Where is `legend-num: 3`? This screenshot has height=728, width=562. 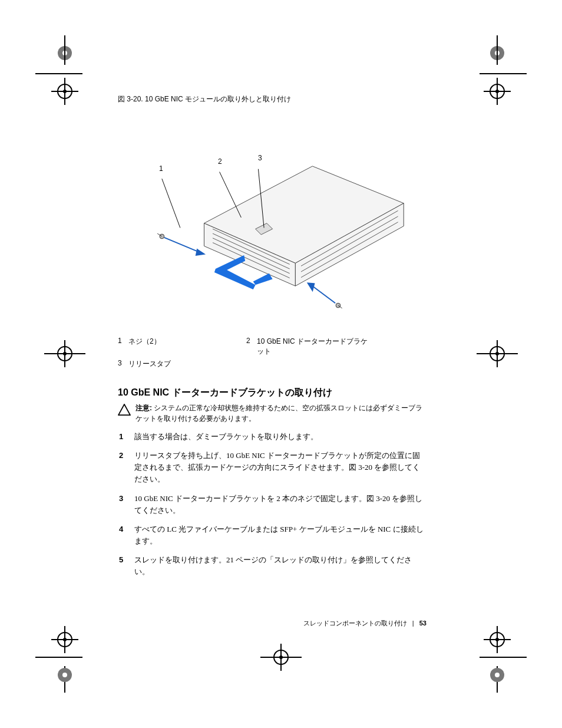 legend-num: 3 is located at coordinates (123, 364).